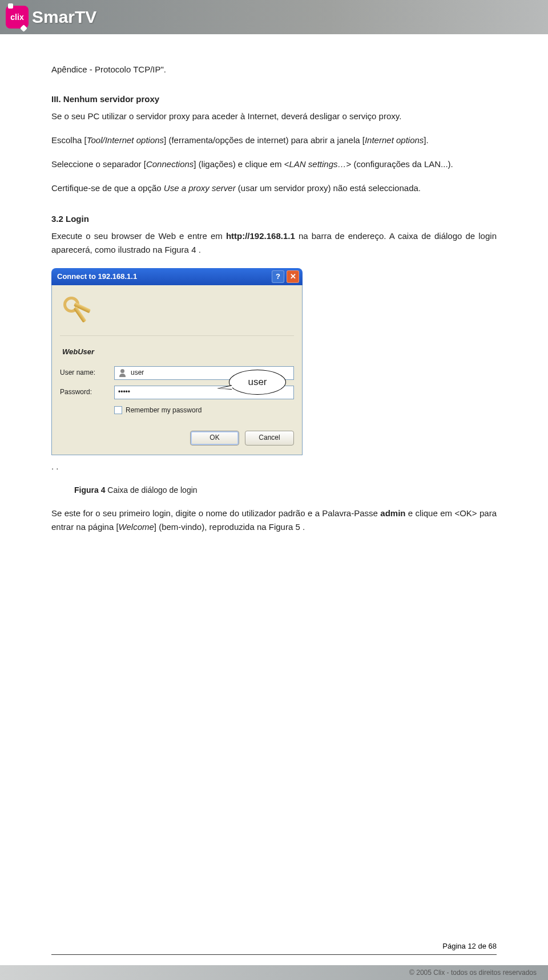  I want to click on t: Se este for o seu primeiro login, digite…, so click(216, 513).